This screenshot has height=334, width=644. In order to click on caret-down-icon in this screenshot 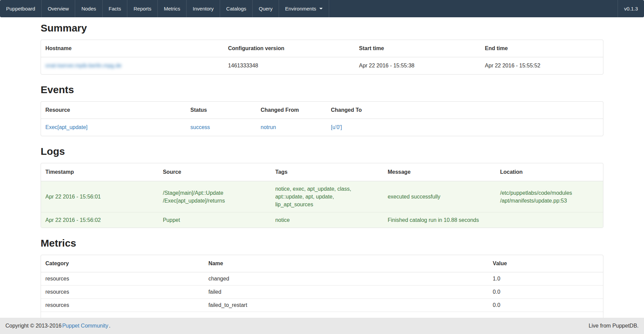, I will do `click(321, 9)`.